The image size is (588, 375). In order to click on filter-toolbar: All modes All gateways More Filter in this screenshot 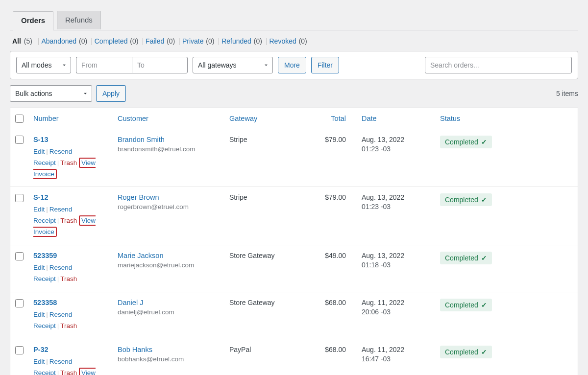, I will do `click(294, 65)`.